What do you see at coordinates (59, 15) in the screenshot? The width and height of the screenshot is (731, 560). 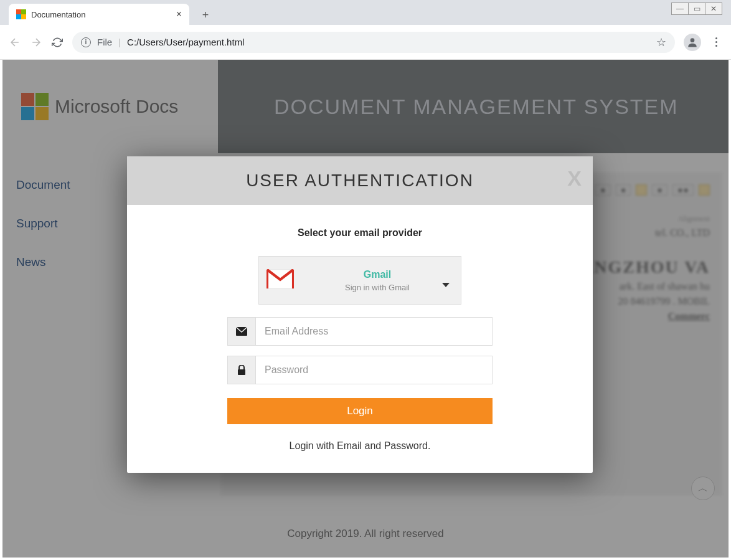 I see `tab-title: Documentation` at bounding box center [59, 15].